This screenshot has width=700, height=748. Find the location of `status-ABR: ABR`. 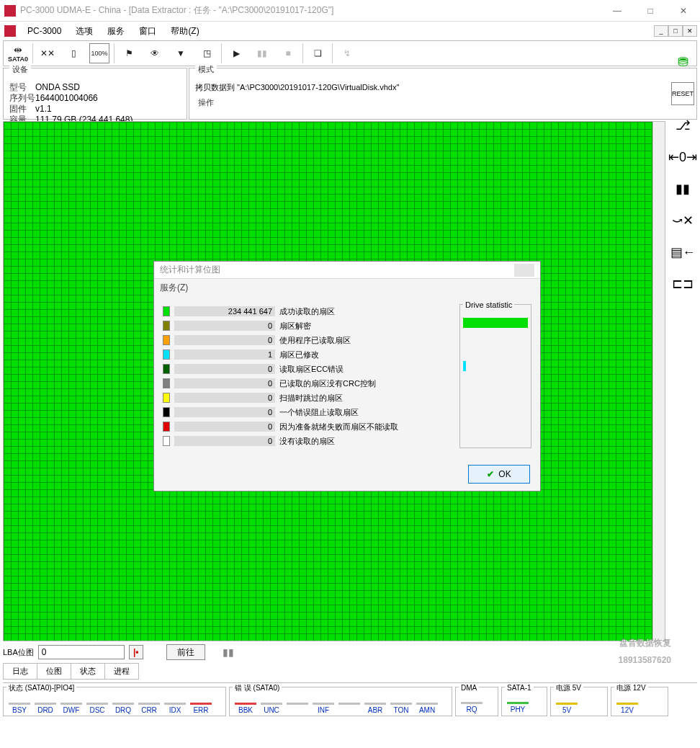

status-ABR: ABR is located at coordinates (375, 707).